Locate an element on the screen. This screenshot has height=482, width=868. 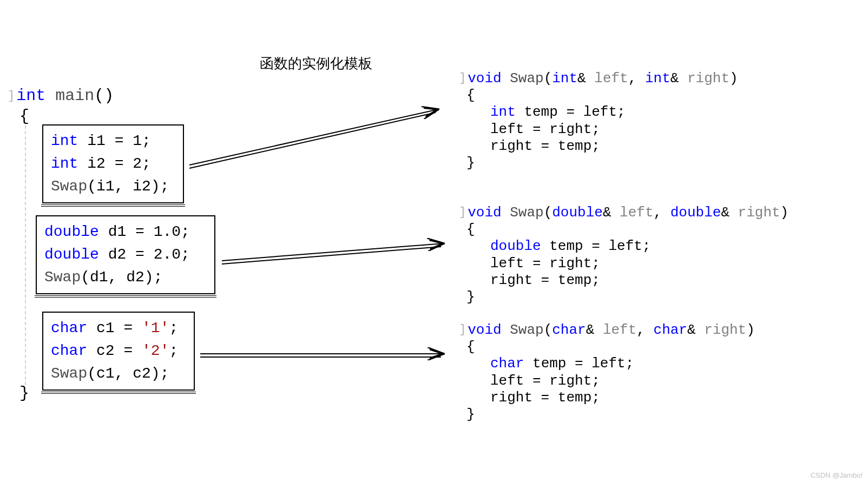
arrow-int is located at coordinates (317, 135).